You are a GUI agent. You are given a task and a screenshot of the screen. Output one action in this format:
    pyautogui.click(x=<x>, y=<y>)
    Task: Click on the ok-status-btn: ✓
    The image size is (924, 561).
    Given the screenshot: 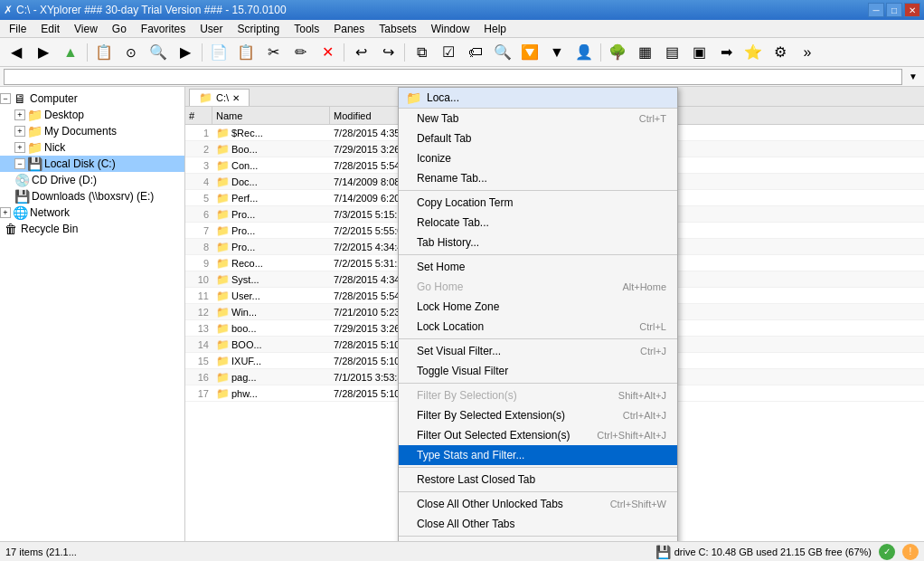 What is the action you would take?
    pyautogui.click(x=887, y=552)
    